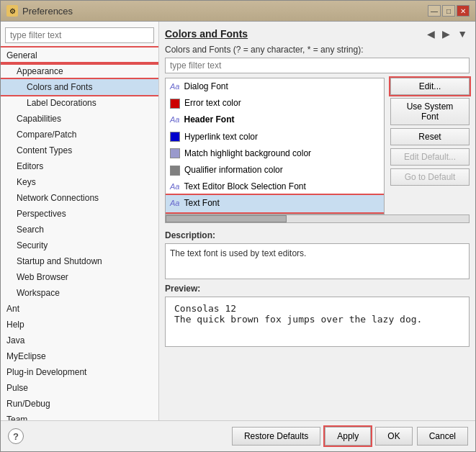 The image size is (476, 452). Describe the element at coordinates (206, 34) in the screenshot. I see `content-title: Colors and Fonts` at that location.